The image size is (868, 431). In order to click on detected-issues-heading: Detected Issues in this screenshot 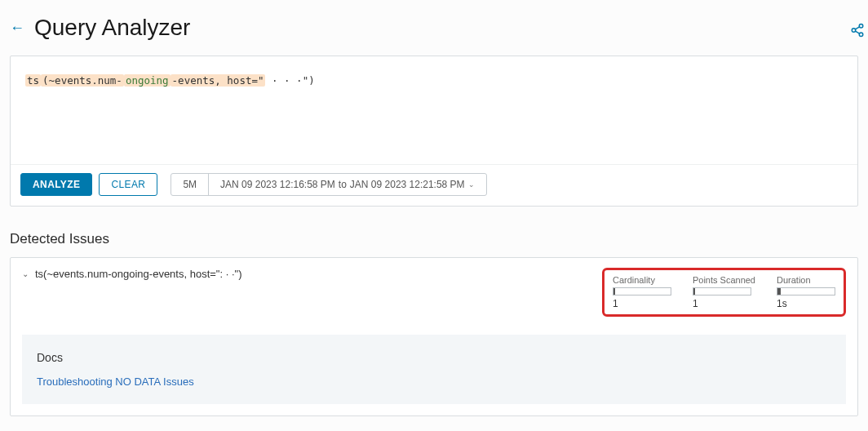, I will do `click(434, 239)`.